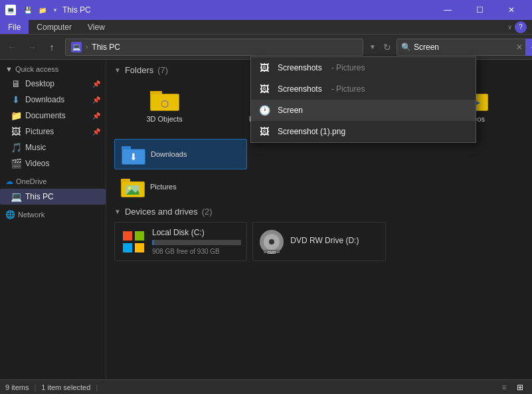  Describe the element at coordinates (266, 27) in the screenshot. I see `ribbon-bar: File Computer View ∨ ?` at that location.